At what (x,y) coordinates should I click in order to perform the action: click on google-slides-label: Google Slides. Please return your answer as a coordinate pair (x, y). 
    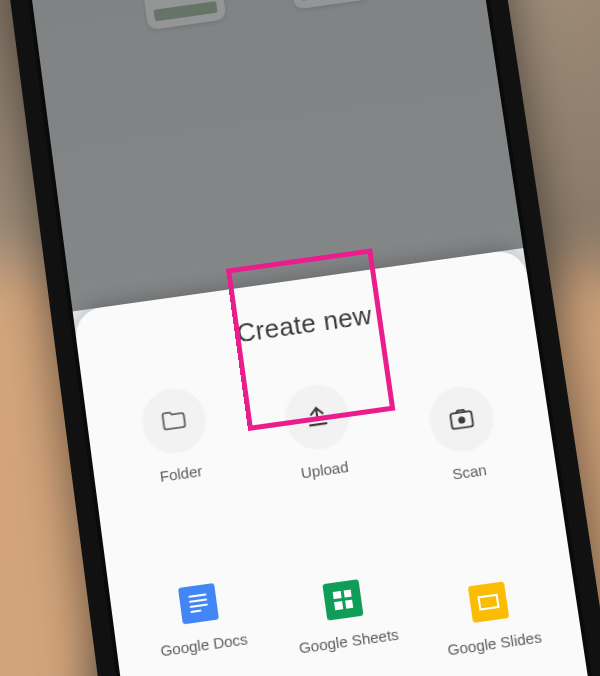
    Looking at the image, I should click on (494, 643).